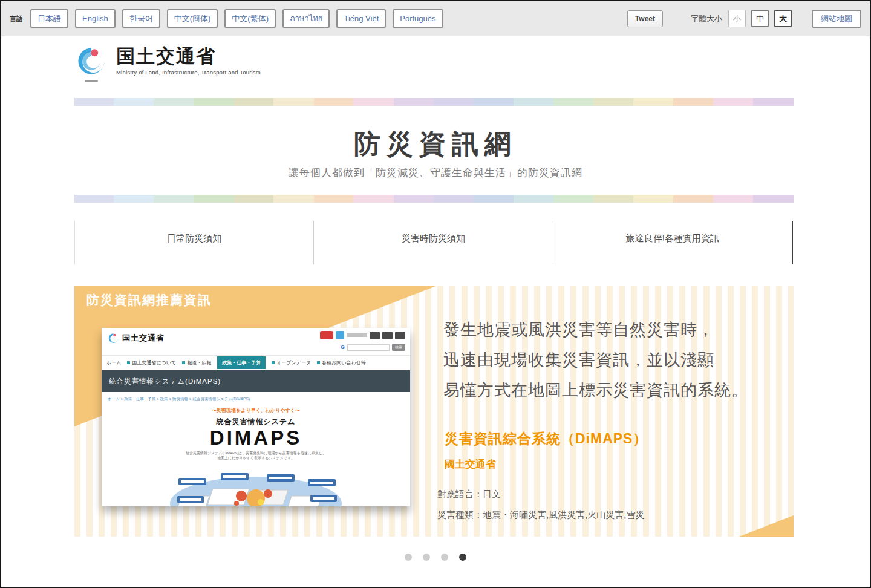 This screenshot has height=588, width=871. What do you see at coordinates (292, 363) in the screenshot?
I see `mini-nav-opendata: オープンデータ` at bounding box center [292, 363].